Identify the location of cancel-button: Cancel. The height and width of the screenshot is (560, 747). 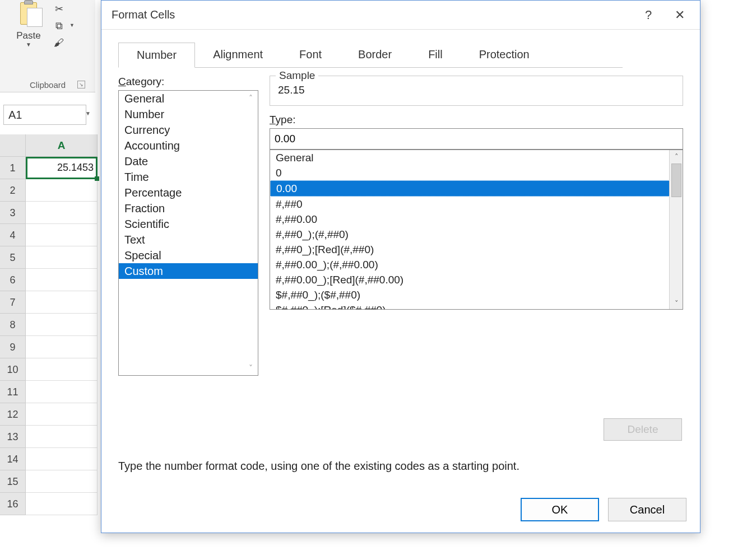
(647, 510).